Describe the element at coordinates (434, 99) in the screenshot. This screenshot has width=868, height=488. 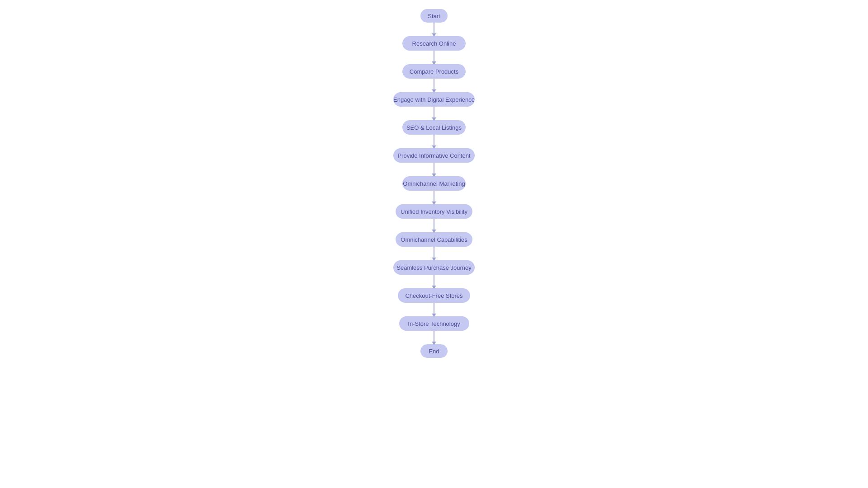
I see `node-engage-digital: Engage with Digital Experience` at that location.